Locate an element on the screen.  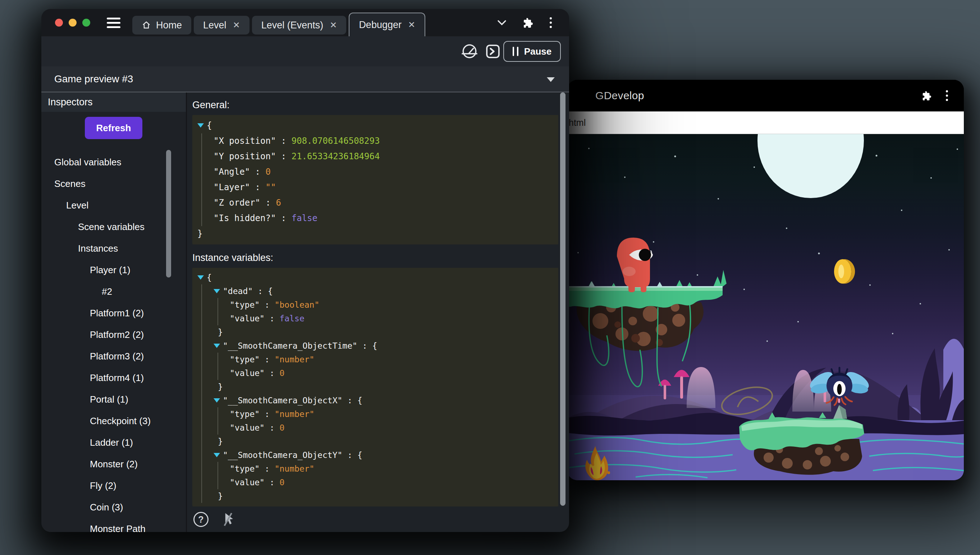
json-variable-row: "__SmoothCamera_ObjectY" : { is located at coordinates (383, 455).